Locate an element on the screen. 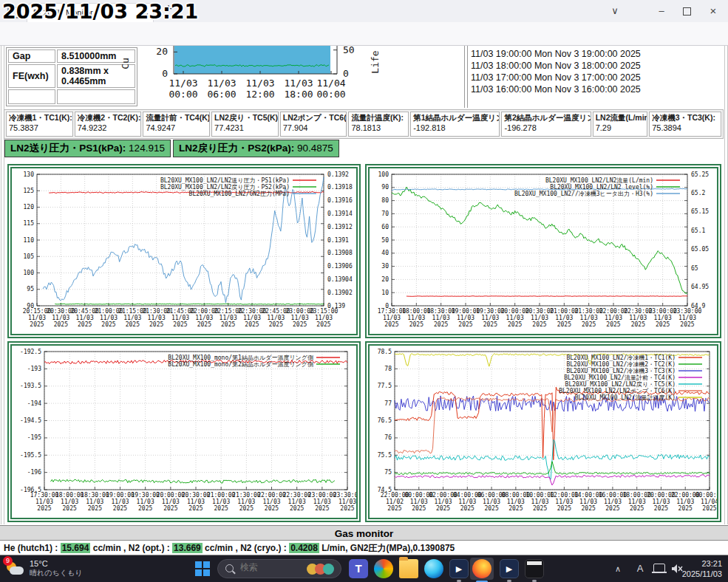  svg-text: 80 is located at coordinates (385, 201).